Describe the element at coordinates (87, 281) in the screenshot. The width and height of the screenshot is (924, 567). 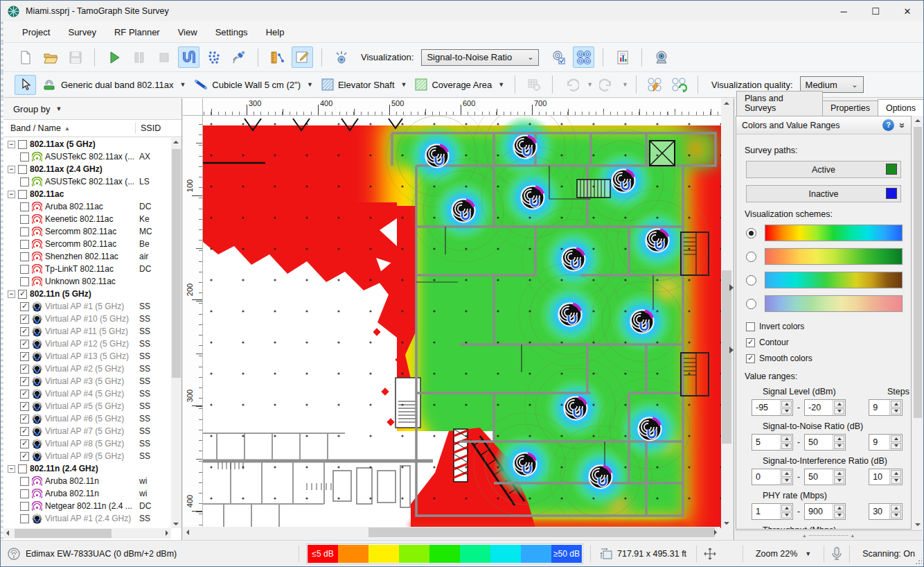
I see `tree-ap-row: Unknown 802.11ac` at that location.